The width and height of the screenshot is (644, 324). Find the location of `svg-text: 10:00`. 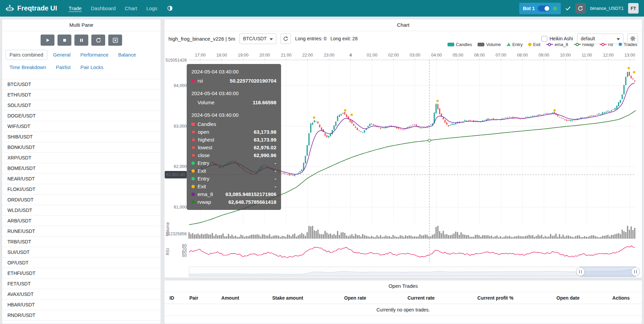

svg-text: 10:00 is located at coordinates (566, 55).